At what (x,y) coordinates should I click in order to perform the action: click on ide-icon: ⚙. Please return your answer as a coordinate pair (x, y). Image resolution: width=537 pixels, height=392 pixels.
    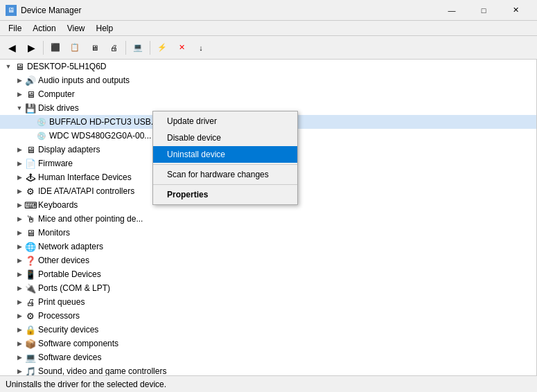
    Looking at the image, I should click on (30, 191).